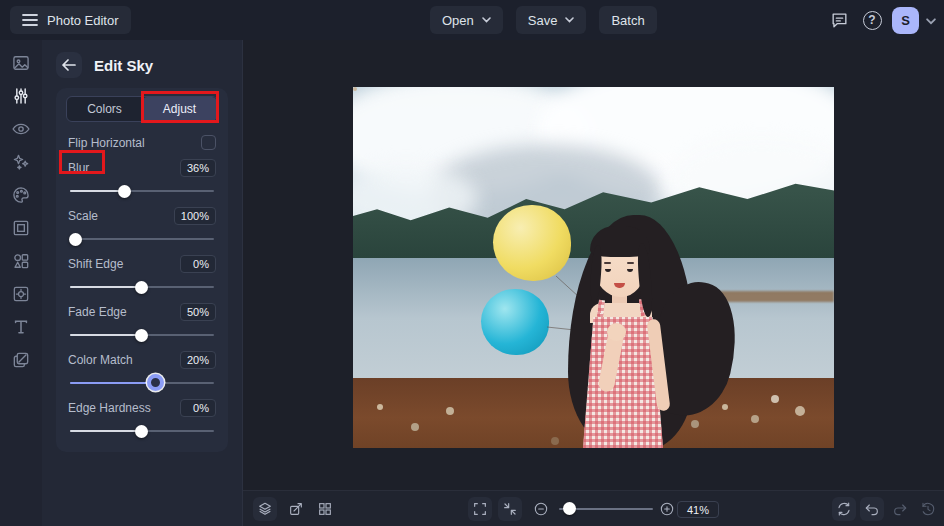 The height and width of the screenshot is (526, 944). I want to click on file-actions: Open Save Batch, so click(544, 20).